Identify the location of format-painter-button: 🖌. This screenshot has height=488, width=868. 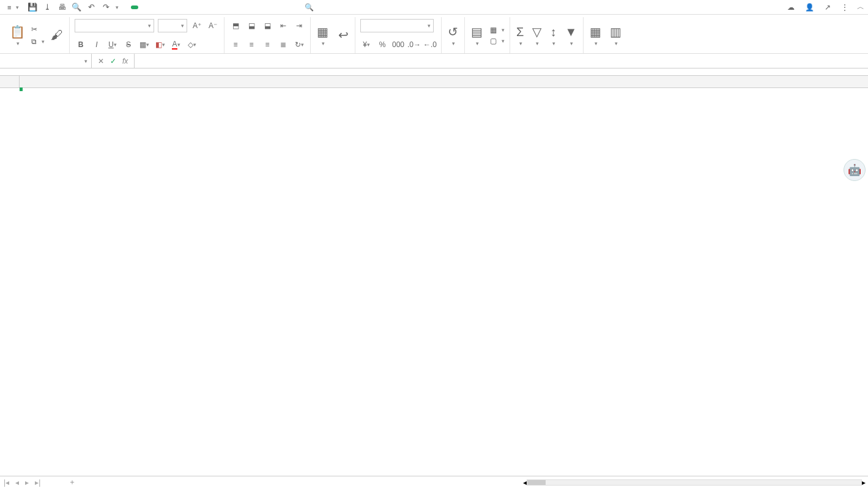
(57, 35).